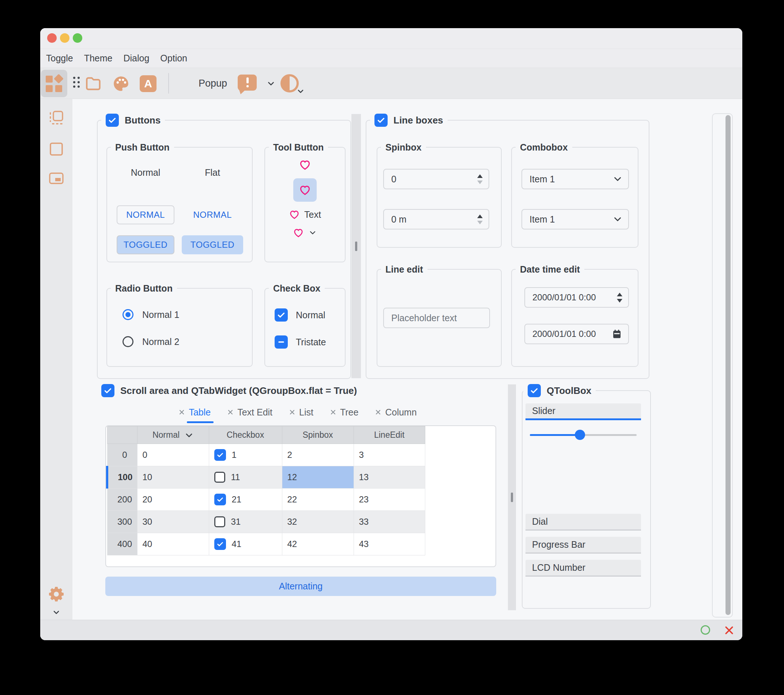 This screenshot has height=695, width=784. What do you see at coordinates (436, 219) in the screenshot?
I see `spinbox-input-2: 0 m` at bounding box center [436, 219].